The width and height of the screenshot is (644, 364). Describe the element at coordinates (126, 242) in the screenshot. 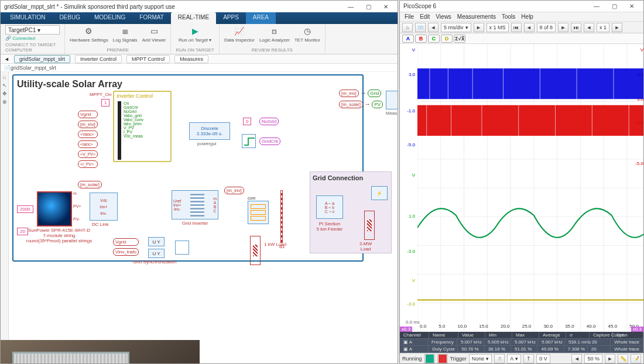

I see `tag-vgrid2: Vgrid` at that location.